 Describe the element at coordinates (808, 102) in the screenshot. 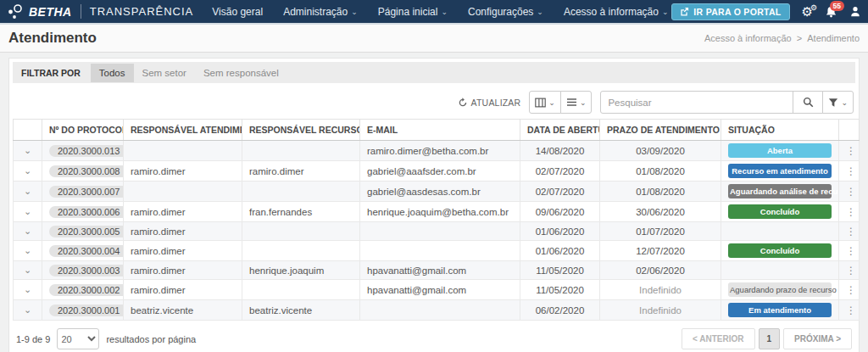

I see `search-button` at that location.